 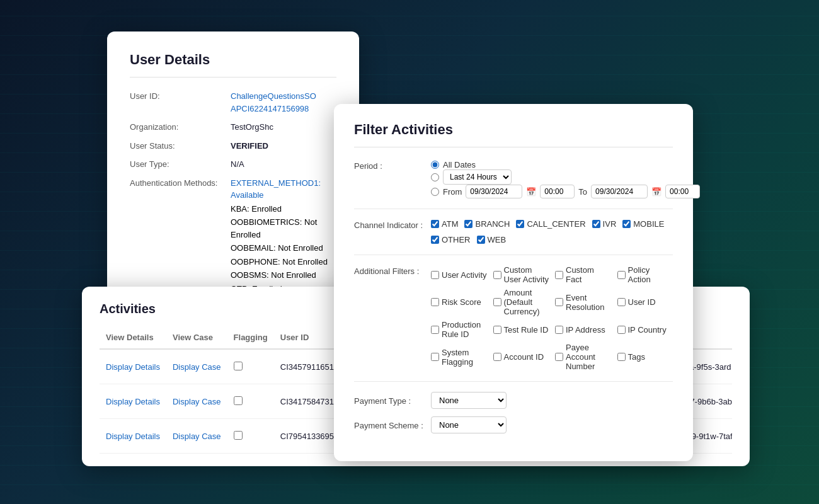 I want to click on display-case-link-1: Display Case, so click(x=197, y=402).